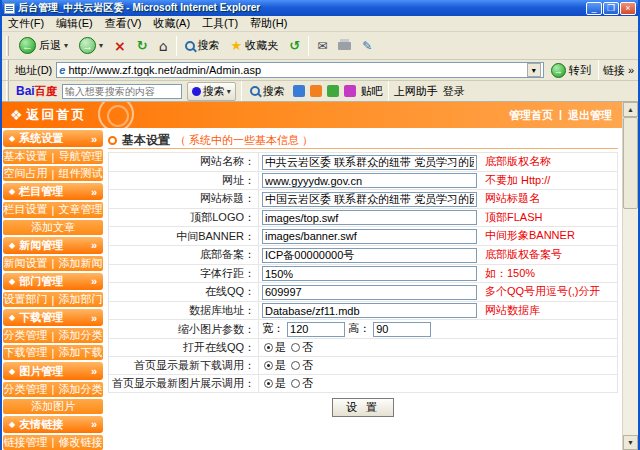 This screenshot has width=640, height=450. What do you see at coordinates (8, 46) in the screenshot?
I see `toolbar-grip` at bounding box center [8, 46].